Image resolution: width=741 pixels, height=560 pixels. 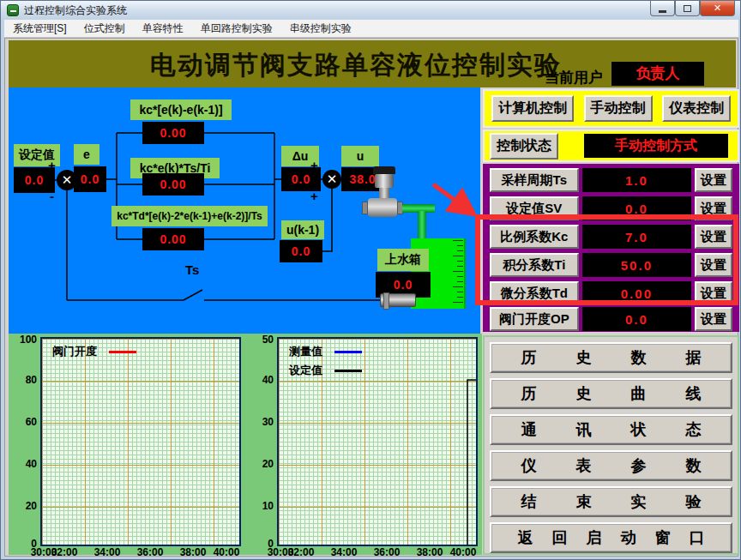 What do you see at coordinates (259, 340) in the screenshot?
I see `y-tick: 50` at bounding box center [259, 340].